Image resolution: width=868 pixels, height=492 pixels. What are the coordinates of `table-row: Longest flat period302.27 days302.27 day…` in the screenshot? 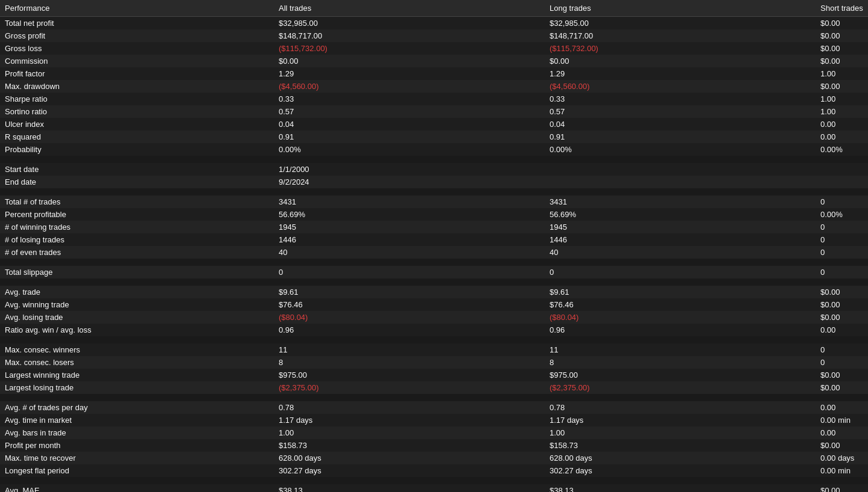 It's located at (434, 470).